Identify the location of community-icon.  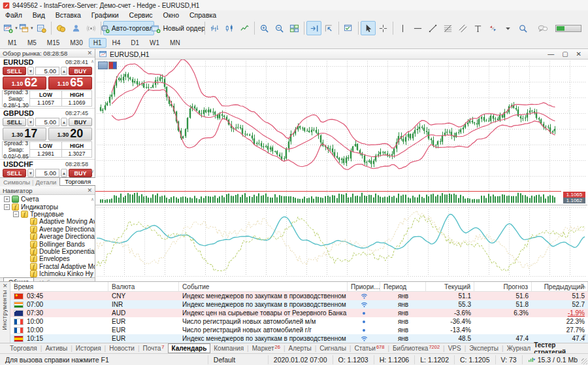
(543, 28).